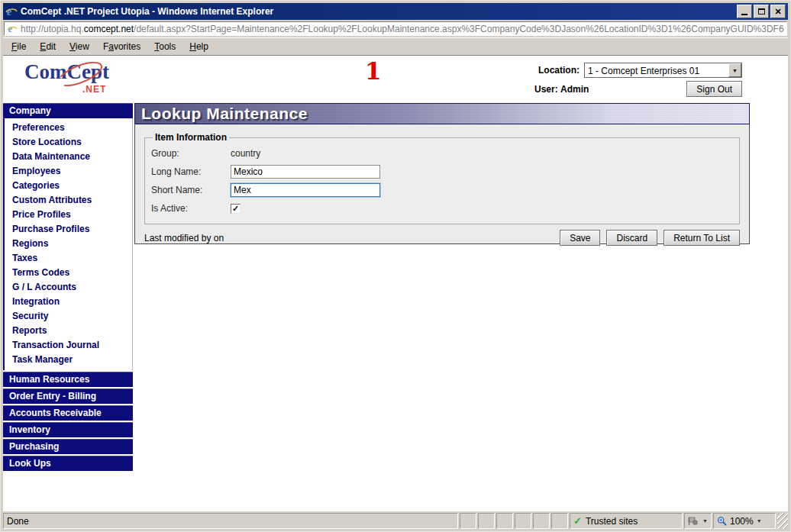 This screenshot has width=791, height=532. What do you see at coordinates (235, 209) in the screenshot?
I see `is-active-checkbox` at bounding box center [235, 209].